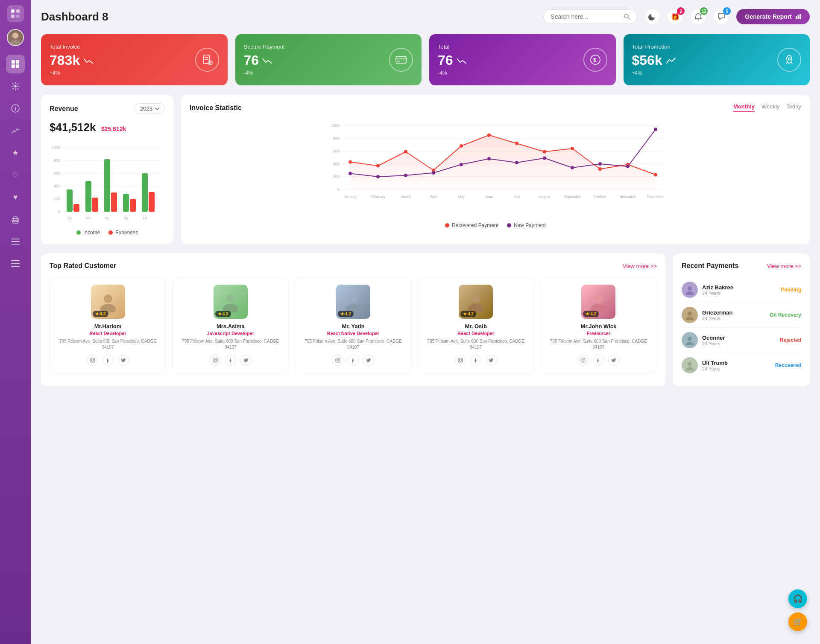  Describe the element at coordinates (57, 186) in the screenshot. I see `svg-text: 400` at that location.